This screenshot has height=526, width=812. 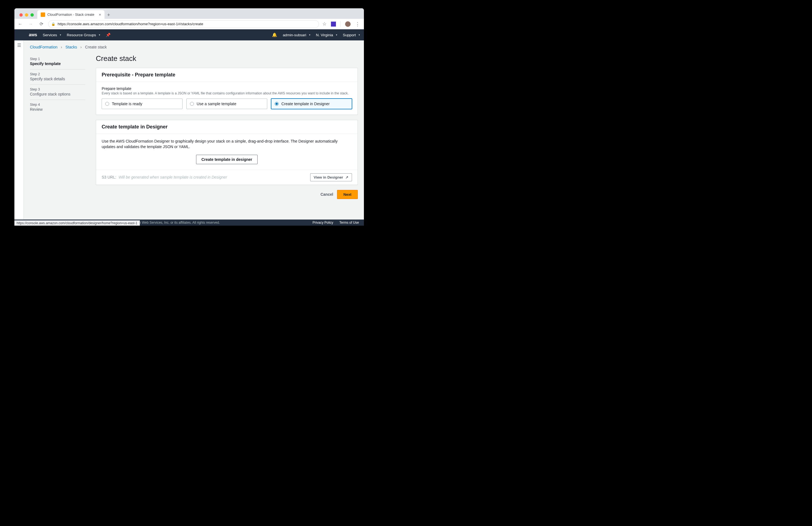 I want to click on wizard-step-1: Step 1 Specify template, so click(x=58, y=62).